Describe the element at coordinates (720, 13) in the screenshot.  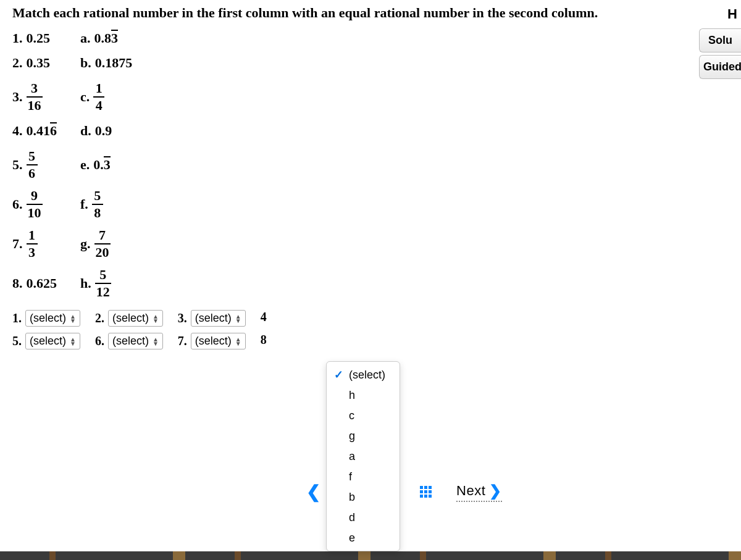
I see `sidebar-h-label: H` at that location.